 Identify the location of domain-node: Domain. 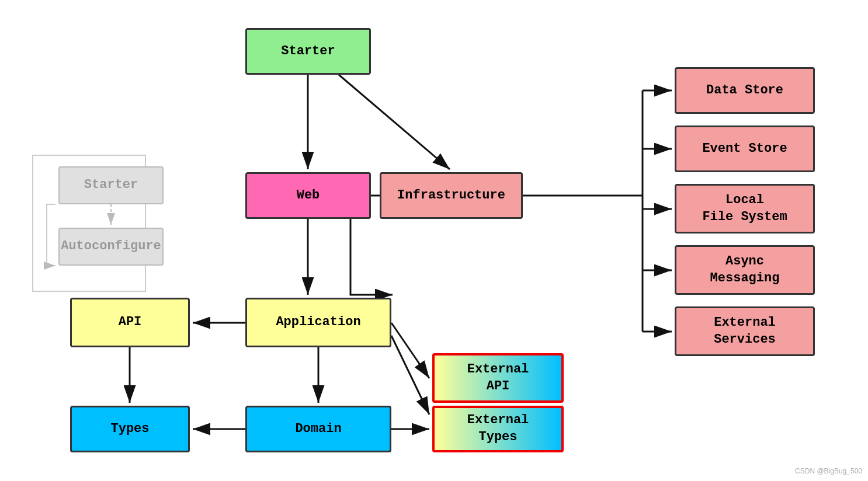
(318, 429).